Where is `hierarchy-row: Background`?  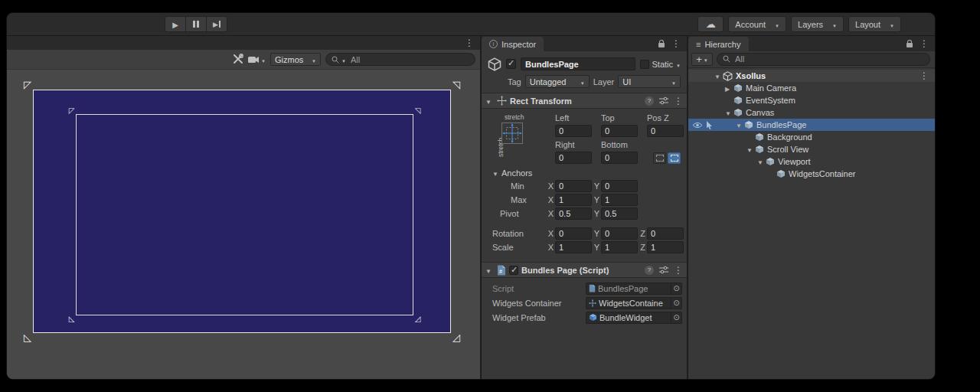 hierarchy-row: Background is located at coordinates (812, 137).